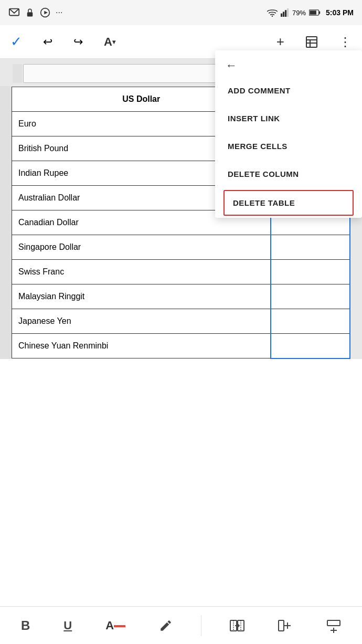  Describe the element at coordinates (312, 42) in the screenshot. I see `table-icon` at that location.